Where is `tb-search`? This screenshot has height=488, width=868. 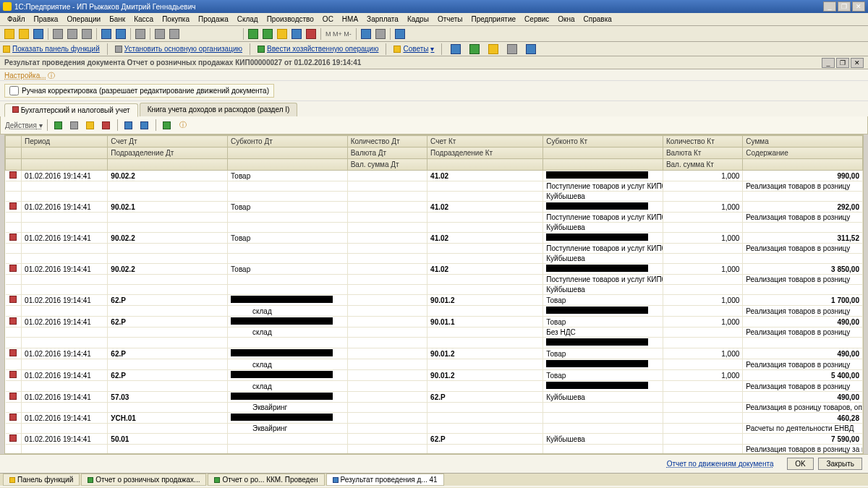 tb-search is located at coordinates (140, 34).